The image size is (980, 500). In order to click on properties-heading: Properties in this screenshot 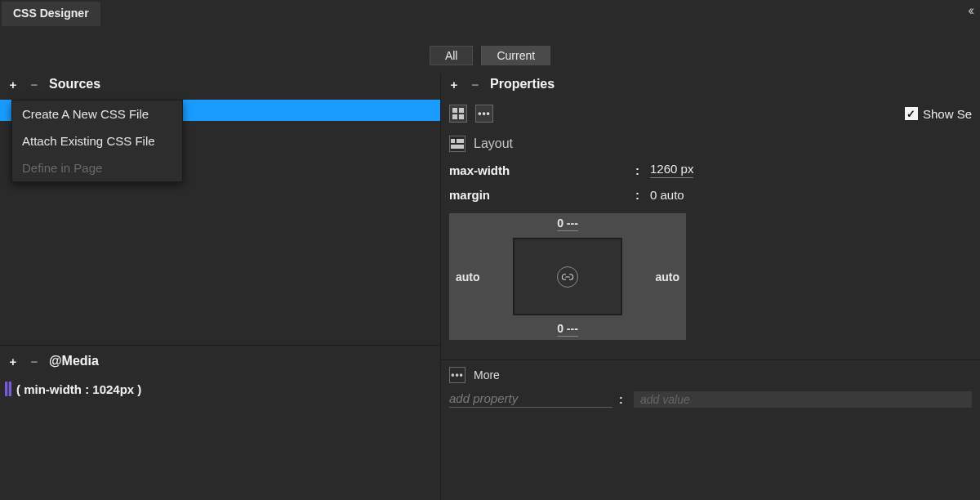, I will do `click(523, 84)`.